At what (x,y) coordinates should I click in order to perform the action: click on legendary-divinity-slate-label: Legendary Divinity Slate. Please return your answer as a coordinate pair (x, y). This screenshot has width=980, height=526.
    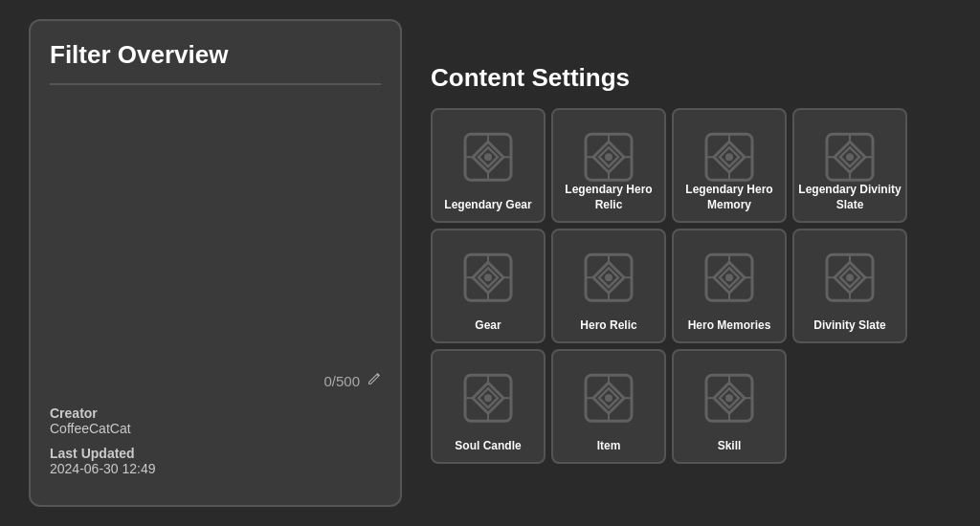
    Looking at the image, I should click on (850, 197).